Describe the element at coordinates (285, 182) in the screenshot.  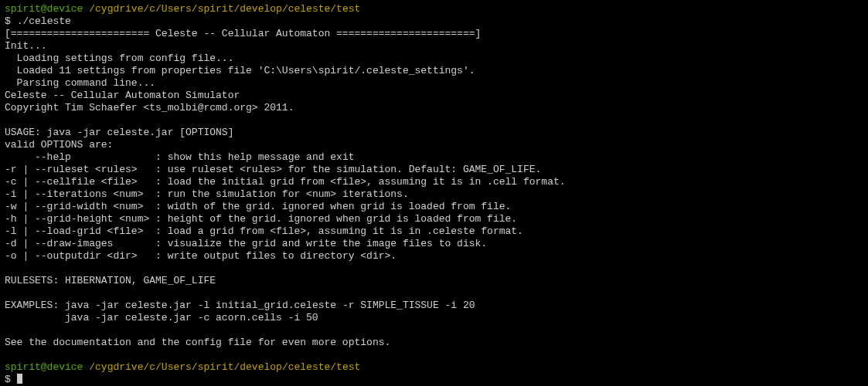
I see `option-row: -c | --cellfile <file> : load the initia…` at that location.